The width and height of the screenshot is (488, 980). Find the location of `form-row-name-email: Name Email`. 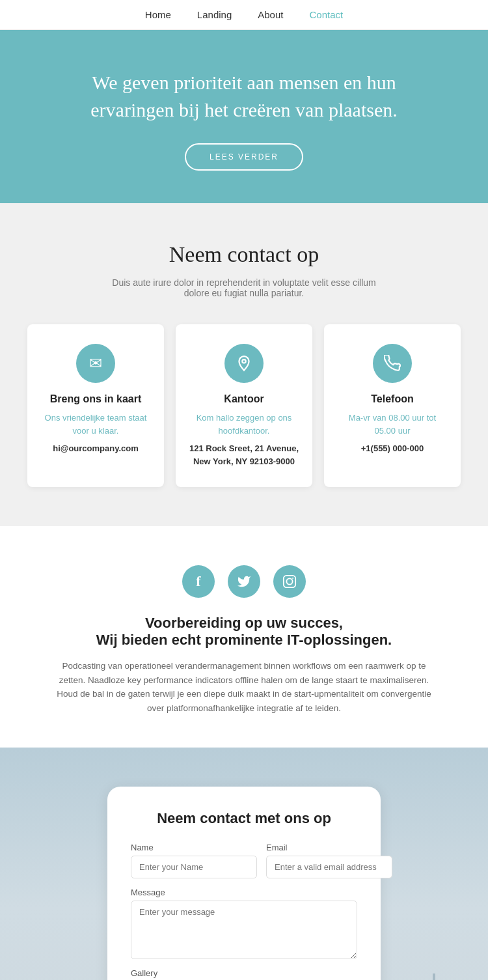

form-row-name-email: Name Email is located at coordinates (244, 861).